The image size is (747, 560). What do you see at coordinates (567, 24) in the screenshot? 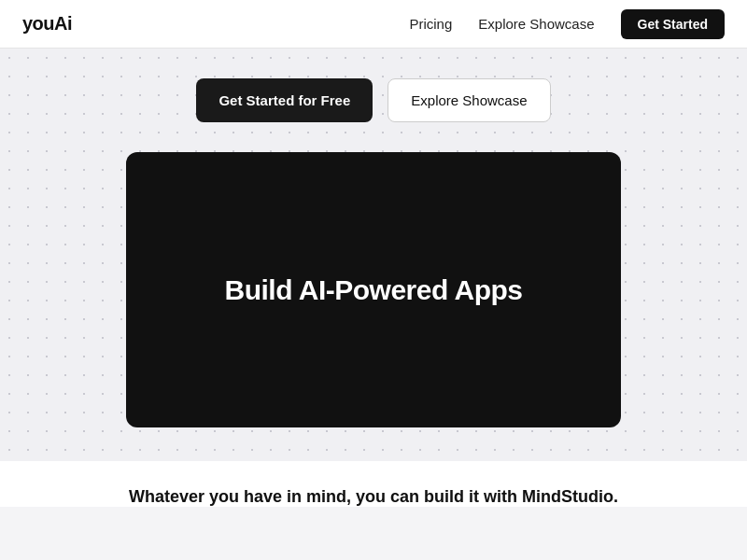
I see `nav-links: Pricing Explore Showcase Get Started` at bounding box center [567, 24].